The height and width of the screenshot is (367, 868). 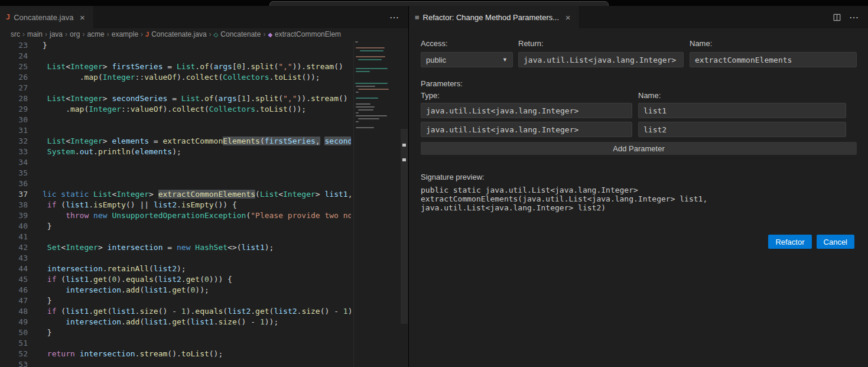 What do you see at coordinates (701, 44) in the screenshot?
I see `name-label: Name:` at bounding box center [701, 44].